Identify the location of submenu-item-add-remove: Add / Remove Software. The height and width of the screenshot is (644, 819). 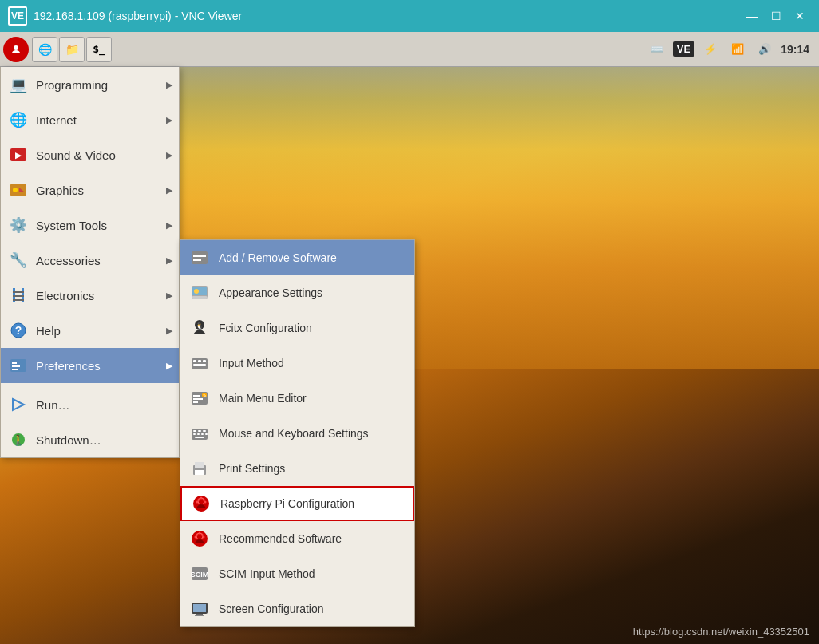
(297, 258).